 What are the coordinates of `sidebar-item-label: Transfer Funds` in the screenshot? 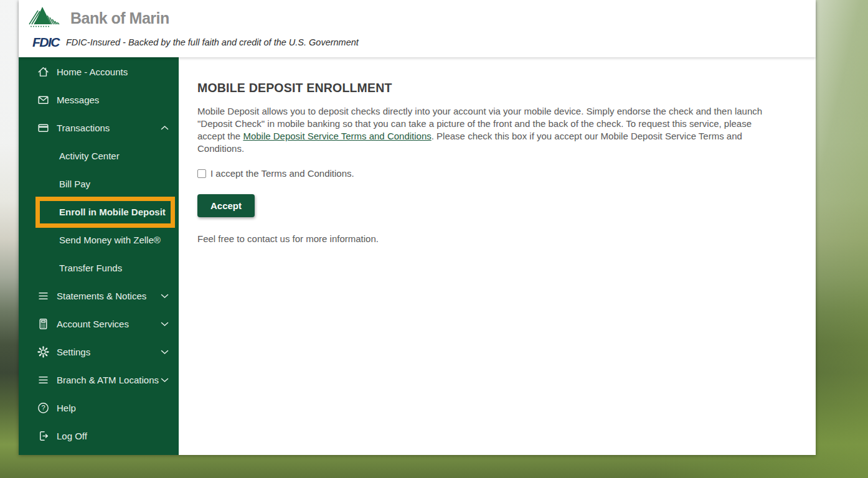 It's located at (119, 268).